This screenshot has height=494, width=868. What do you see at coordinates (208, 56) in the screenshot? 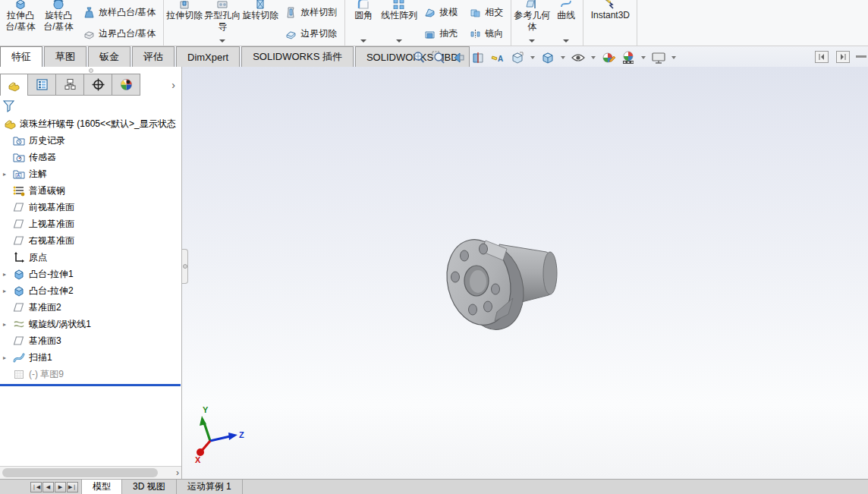
I see `tab-dimxpert: DimXpert` at bounding box center [208, 56].